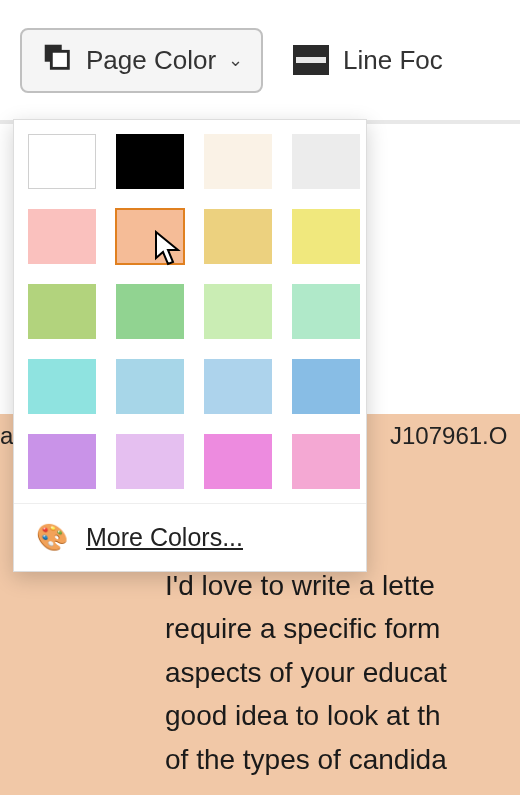 The height and width of the screenshot is (795, 520). What do you see at coordinates (342, 628) in the screenshot?
I see `body-line: require a specific form` at bounding box center [342, 628].